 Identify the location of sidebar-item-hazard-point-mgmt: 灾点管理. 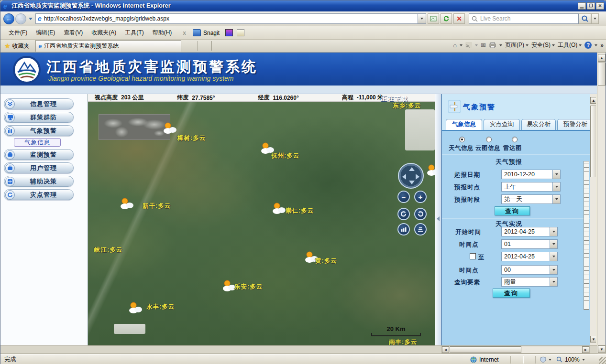
(39, 195).